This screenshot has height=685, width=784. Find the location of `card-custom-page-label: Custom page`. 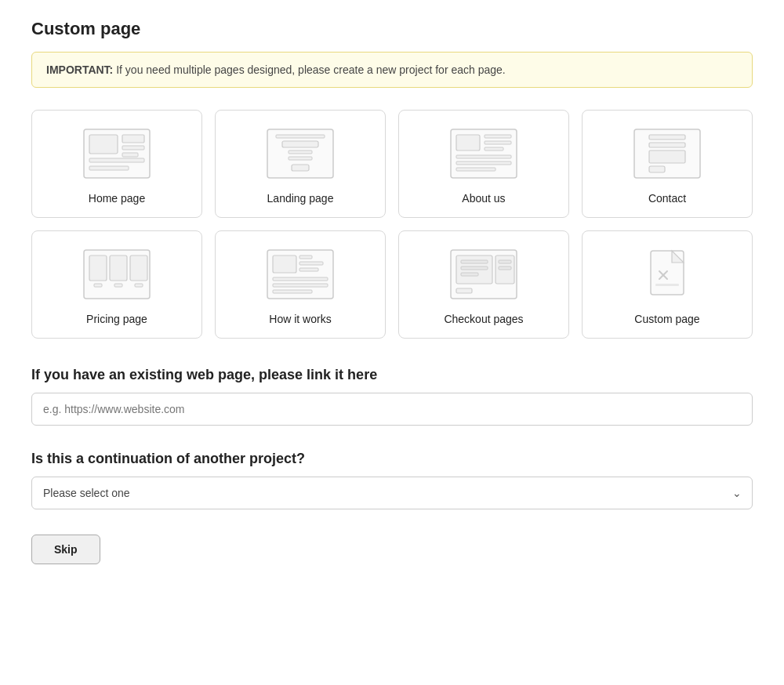

card-custom-page-label: Custom page is located at coordinates (666, 319).